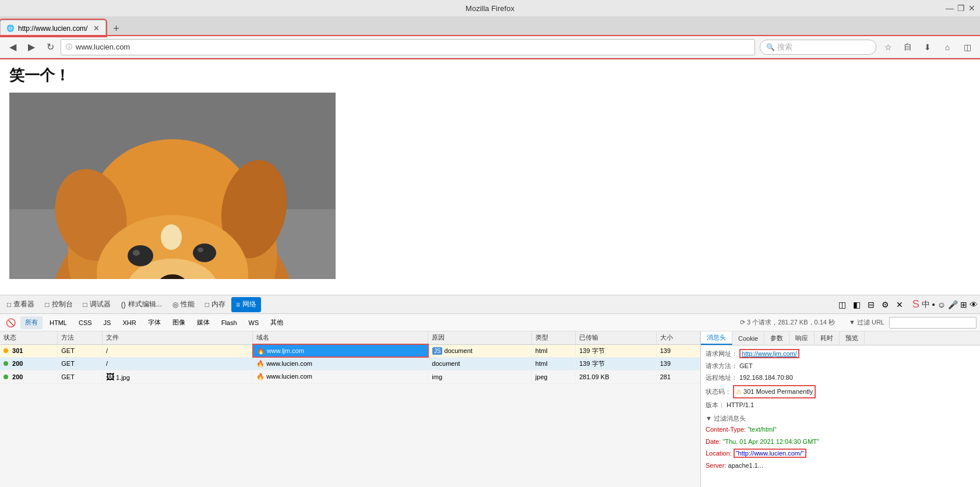 The height and width of the screenshot is (487, 980). I want to click on devtools-toolbar-right: ◫ ◧ ⊟ ⚙ ✕ S 中 • ☺ 🎤 ⊞ 👁, so click(907, 304).